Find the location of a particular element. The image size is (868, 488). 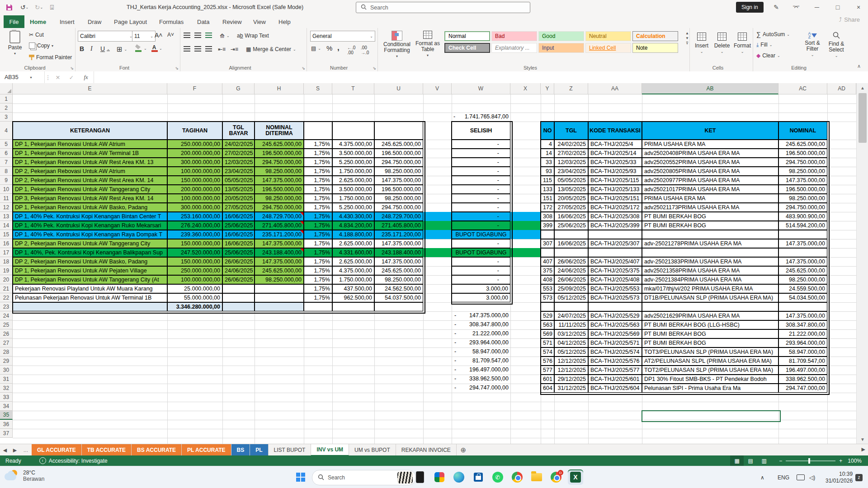

cell-Z26: 03/12/2025 is located at coordinates (571, 334).